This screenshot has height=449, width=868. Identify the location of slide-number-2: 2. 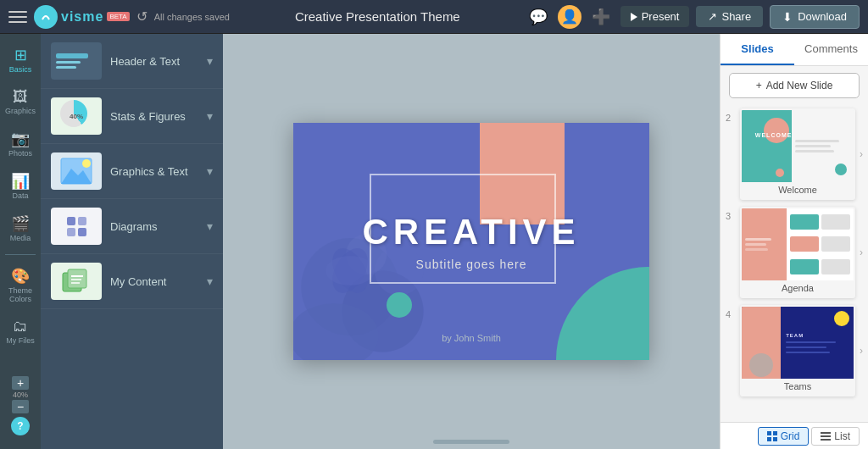
(731, 115).